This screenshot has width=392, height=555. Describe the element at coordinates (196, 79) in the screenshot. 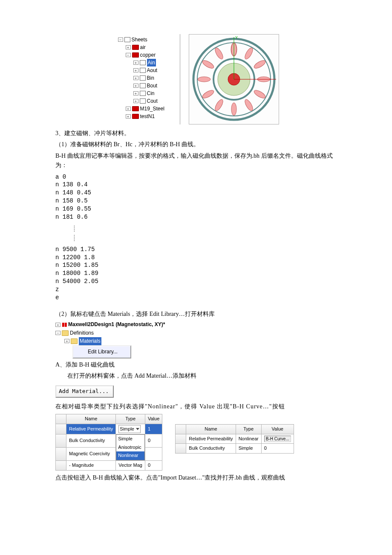

I see `top-figures: −Sheets +air −copper +Ain +Aout +Bin +Bo…` at that location.